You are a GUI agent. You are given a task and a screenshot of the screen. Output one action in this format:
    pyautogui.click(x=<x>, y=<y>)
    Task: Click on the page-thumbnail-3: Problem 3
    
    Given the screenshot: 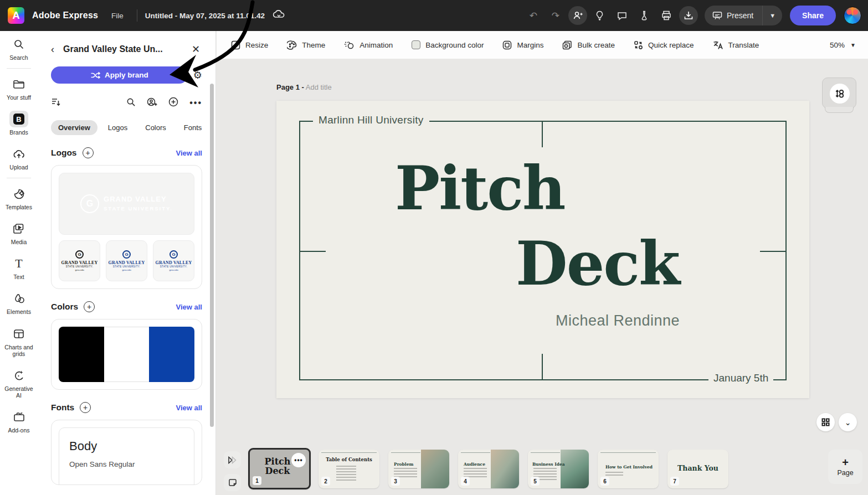 What is the action you would take?
    pyautogui.click(x=419, y=469)
    